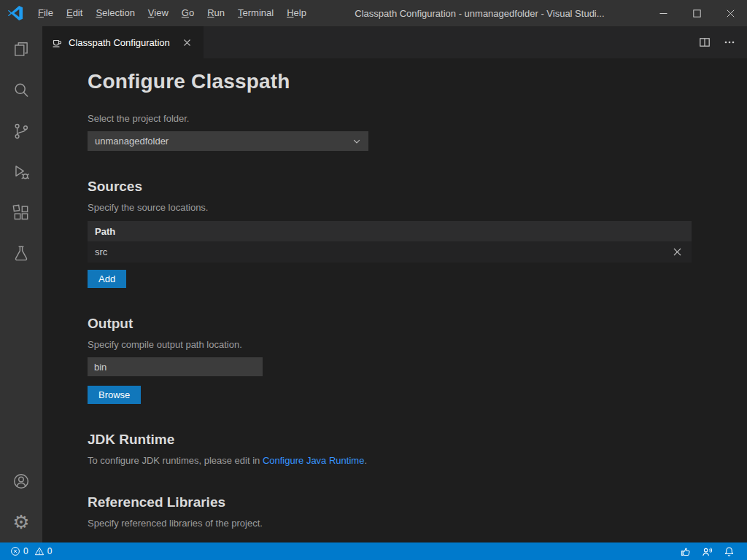 This screenshot has height=560, width=747. I want to click on browse-output-button: Browse, so click(114, 395).